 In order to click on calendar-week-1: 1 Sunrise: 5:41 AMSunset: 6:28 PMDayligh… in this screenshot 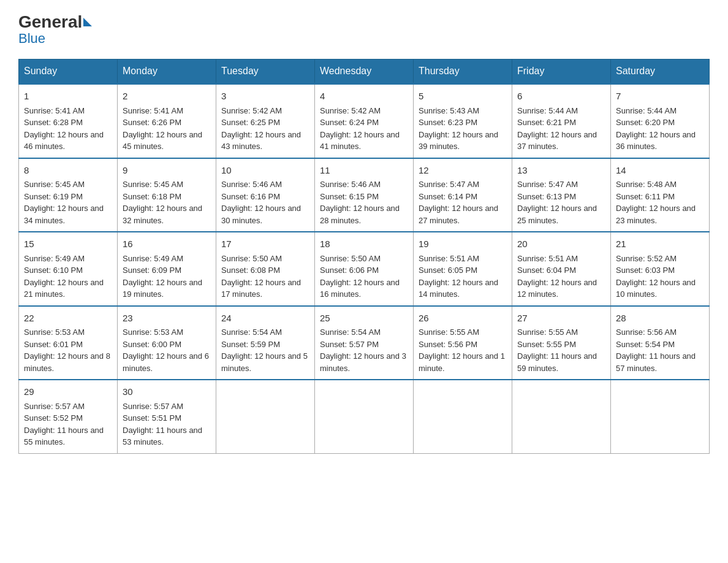, I will do `click(364, 121)`.